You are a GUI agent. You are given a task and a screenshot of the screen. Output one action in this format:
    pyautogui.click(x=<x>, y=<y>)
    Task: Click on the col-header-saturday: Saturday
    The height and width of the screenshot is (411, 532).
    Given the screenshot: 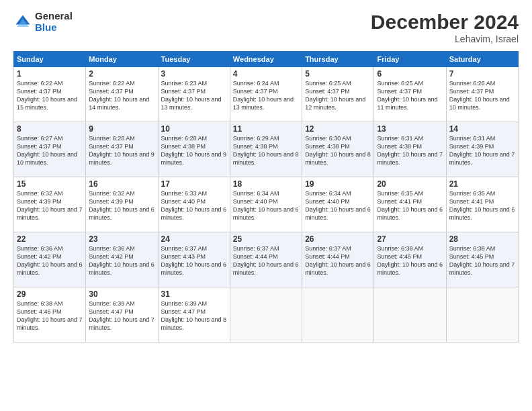 What is the action you would take?
    pyautogui.click(x=482, y=59)
    